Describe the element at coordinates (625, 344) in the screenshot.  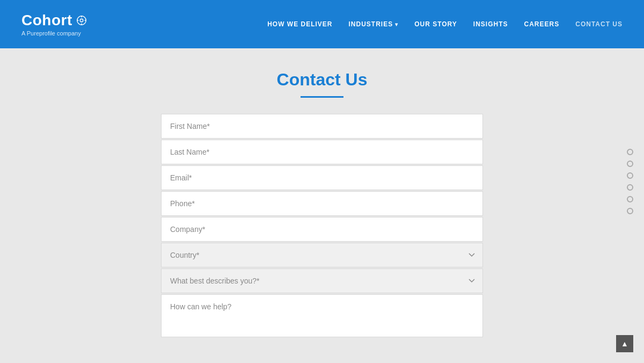
I see `scroll-to-top-button: ▲` at that location.